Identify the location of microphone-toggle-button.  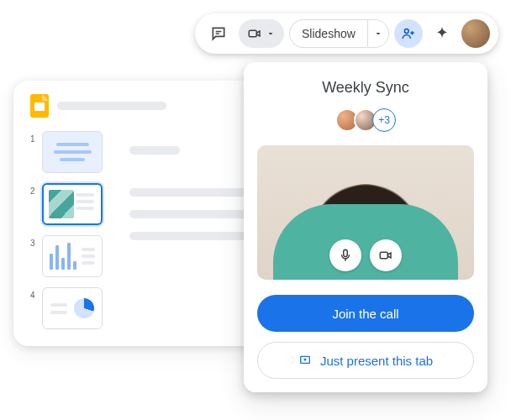
(345, 255).